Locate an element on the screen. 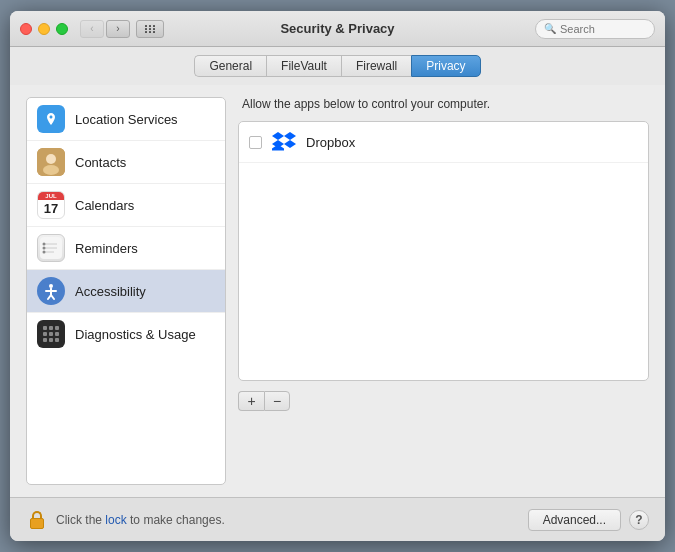 The image size is (675, 552). remove-app-button: − is located at coordinates (277, 401).